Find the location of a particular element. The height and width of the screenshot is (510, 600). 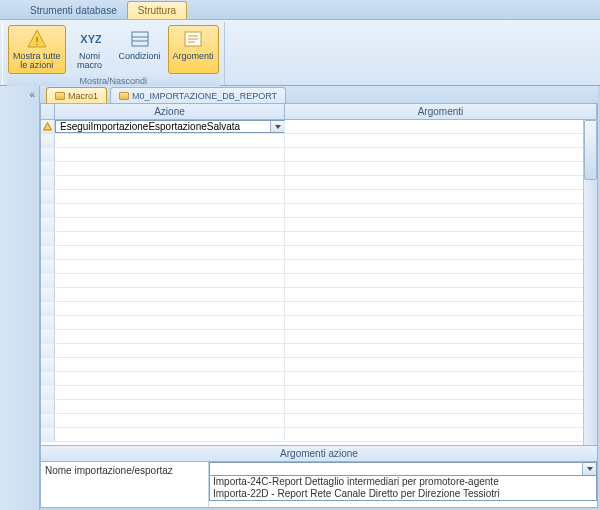

tab-database-tools: Strumenti database is located at coordinates (74, 10).